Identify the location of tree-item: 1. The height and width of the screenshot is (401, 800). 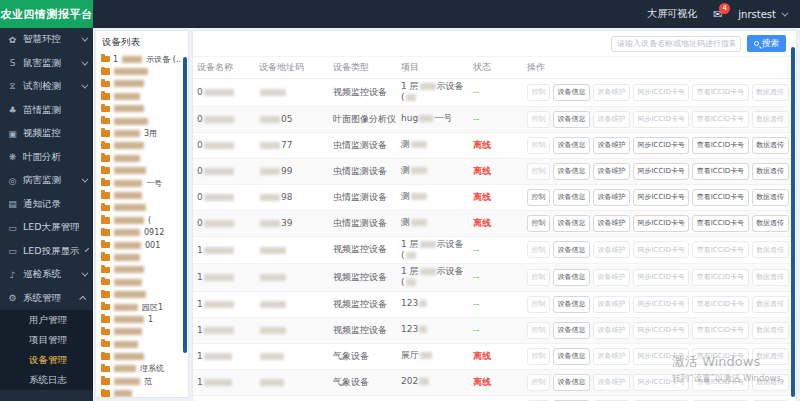
(143, 319).